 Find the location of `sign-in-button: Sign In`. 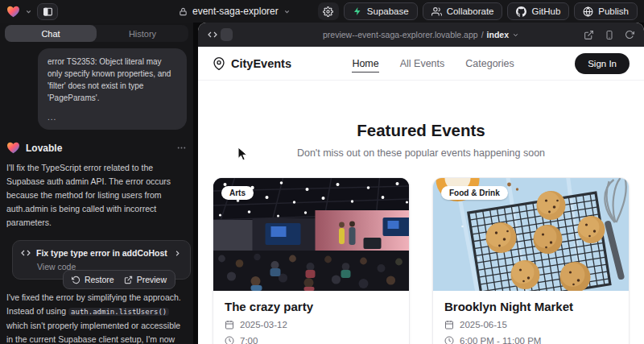

sign-in-button: Sign In is located at coordinates (602, 64).